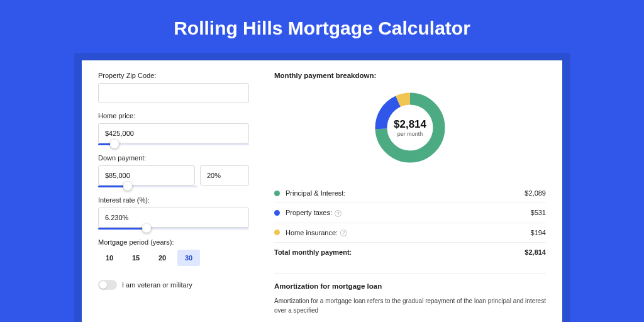  What do you see at coordinates (103, 285) in the screenshot?
I see `toggle-knob` at bounding box center [103, 285].